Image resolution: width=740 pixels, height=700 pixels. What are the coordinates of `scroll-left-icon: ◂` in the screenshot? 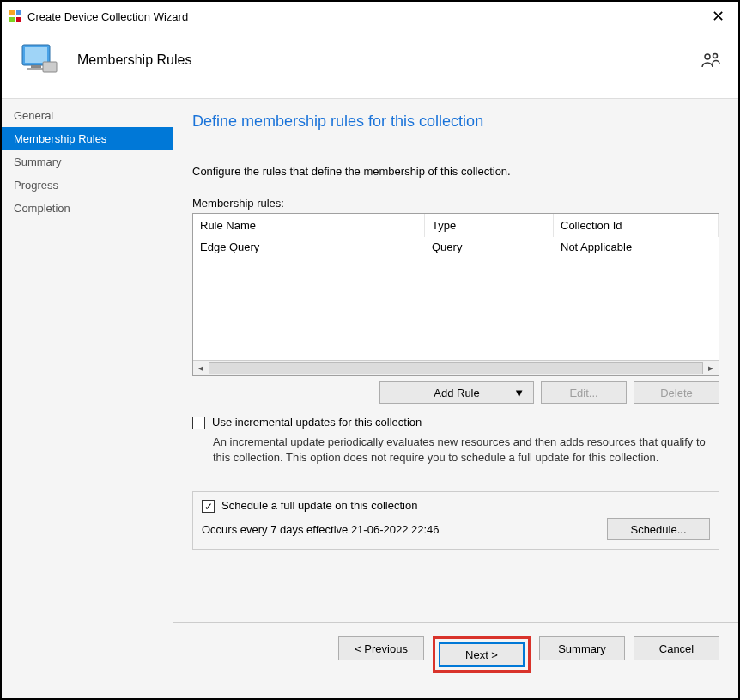 It's located at (201, 368).